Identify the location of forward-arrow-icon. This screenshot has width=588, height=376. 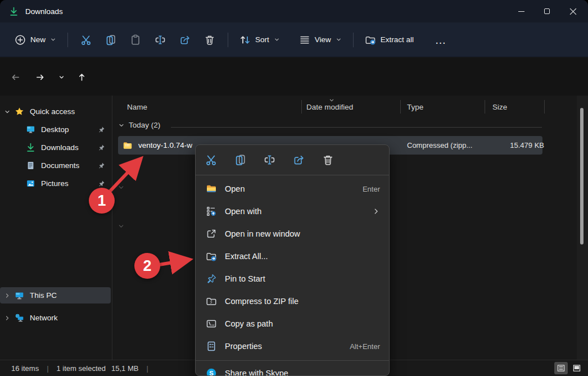
(40, 78).